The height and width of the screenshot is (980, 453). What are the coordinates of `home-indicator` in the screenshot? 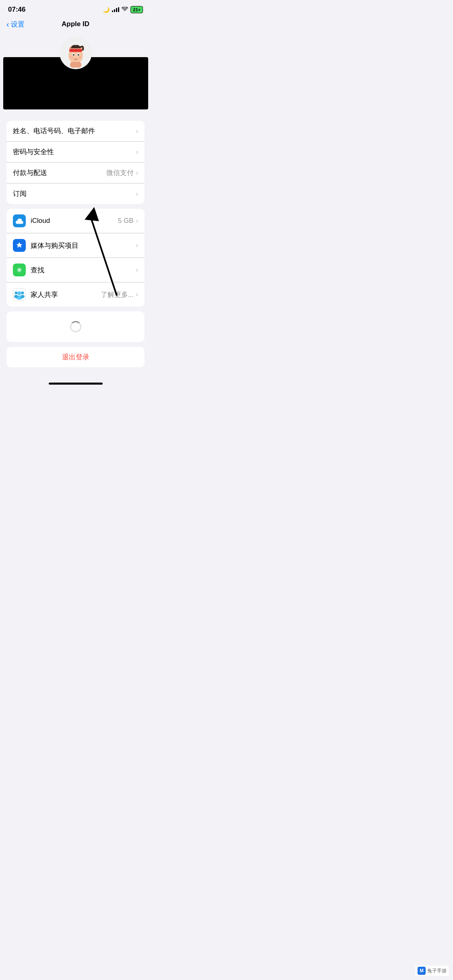 It's located at (76, 383).